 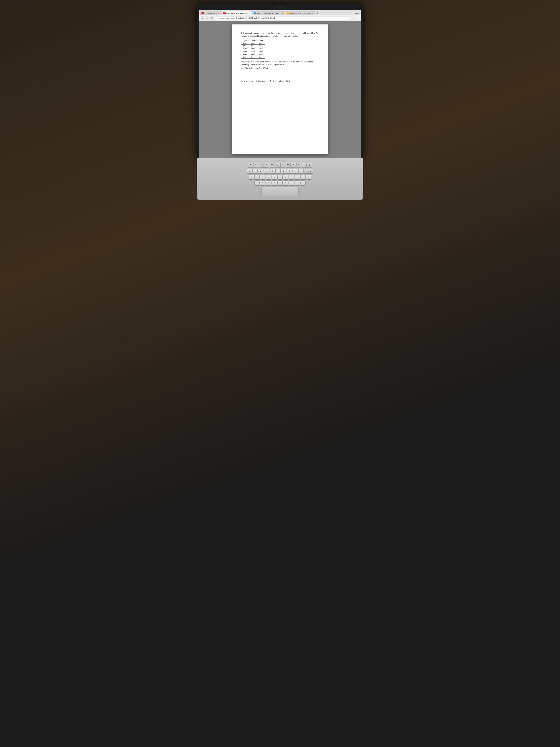 What do you see at coordinates (290, 171) in the screenshot?
I see `key-0: )0` at bounding box center [290, 171].